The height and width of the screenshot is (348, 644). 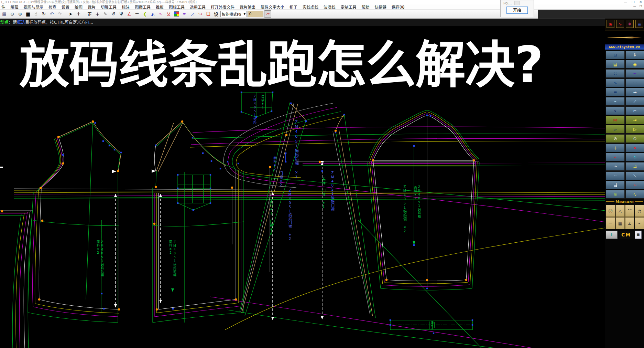 What do you see at coordinates (294, 7) in the screenshot?
I see `menu-item-16: 扣子` at bounding box center [294, 7].